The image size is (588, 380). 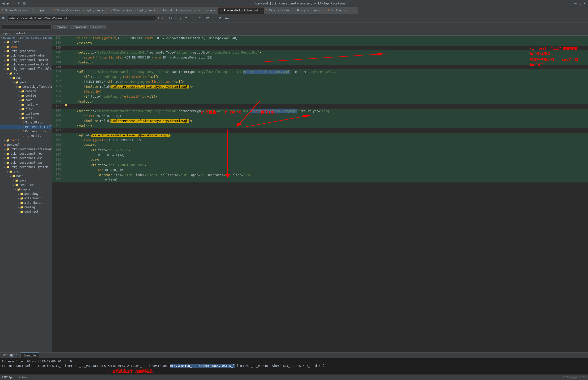 What do you see at coordinates (26, 78) in the screenshot?
I see `sidebar-main: ▼ 📁 main` at bounding box center [26, 78].